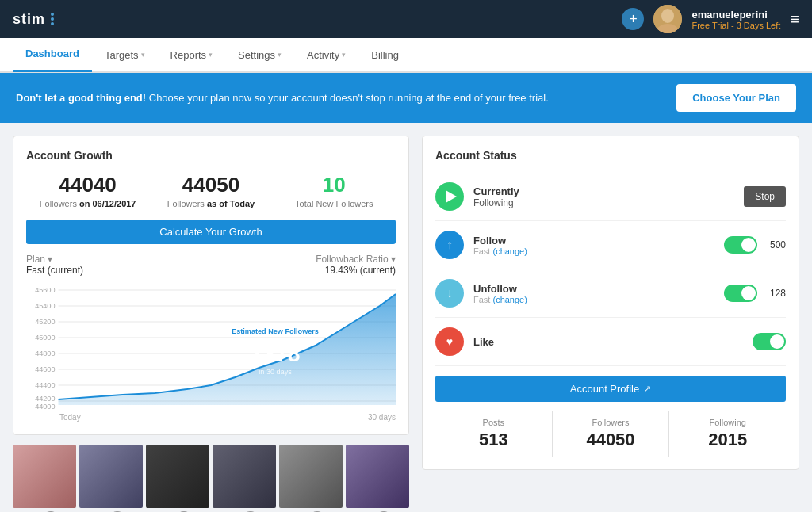 The height and width of the screenshot is (512, 812). I want to click on heart-icon: ♥, so click(450, 342).